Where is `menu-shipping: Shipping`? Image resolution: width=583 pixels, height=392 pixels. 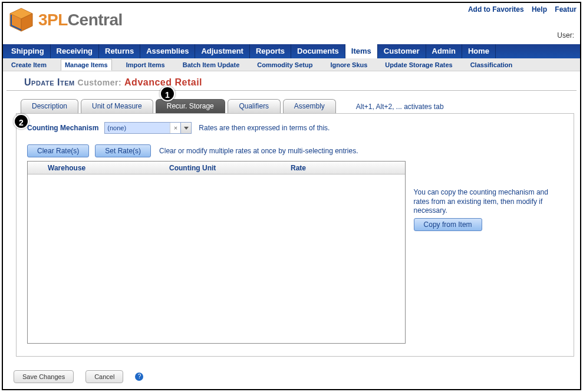 menu-shipping: Shipping is located at coordinates (28, 51).